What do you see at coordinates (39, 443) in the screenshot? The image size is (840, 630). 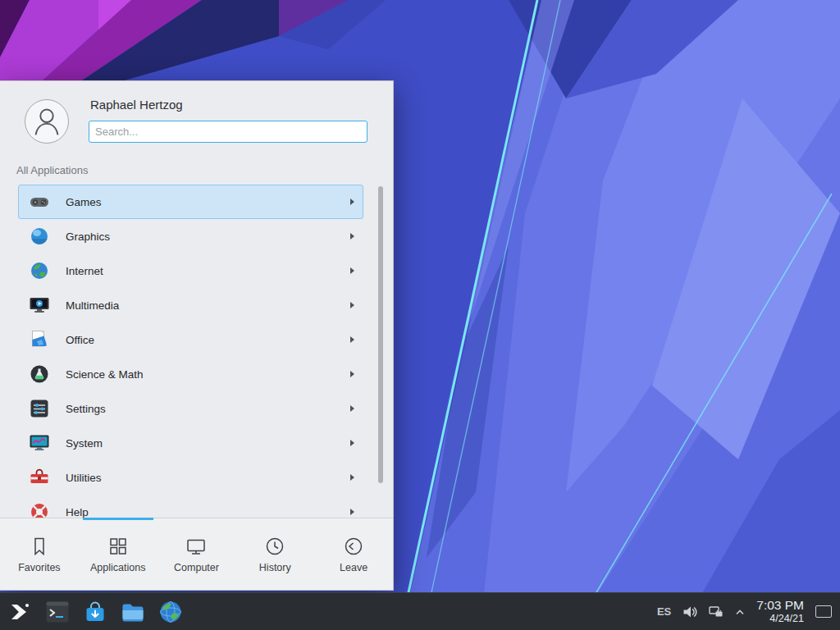 I see `system-icon` at bounding box center [39, 443].